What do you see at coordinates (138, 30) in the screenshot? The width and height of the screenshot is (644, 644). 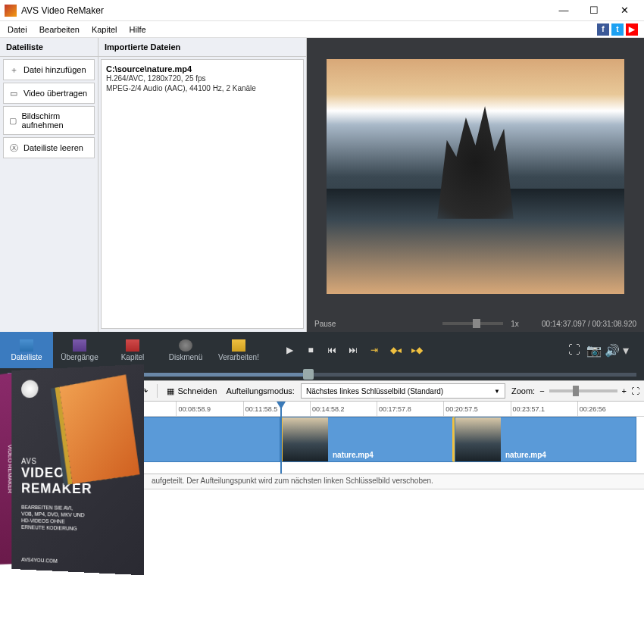 I see `menu-hilfe: Hilfe` at bounding box center [138, 30].